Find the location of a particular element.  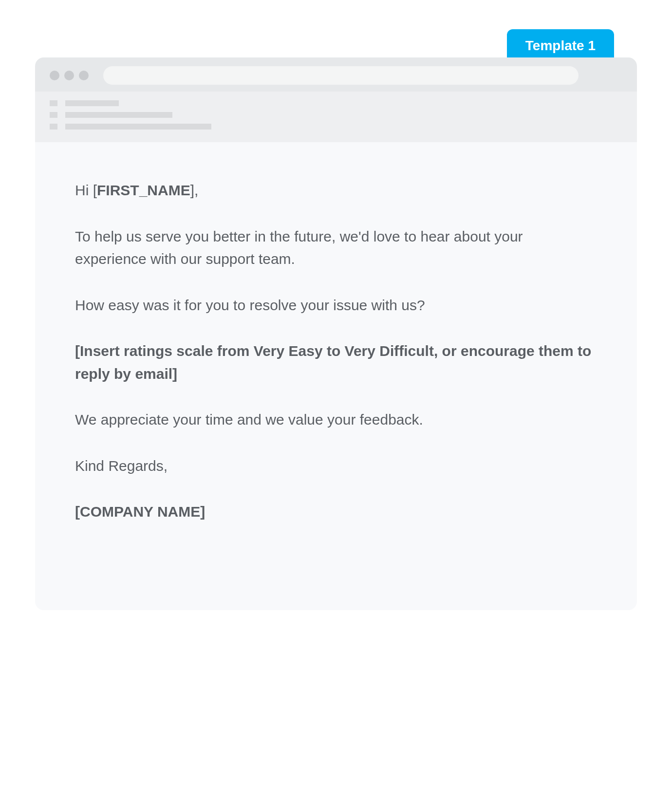

window-controls is located at coordinates (69, 75).